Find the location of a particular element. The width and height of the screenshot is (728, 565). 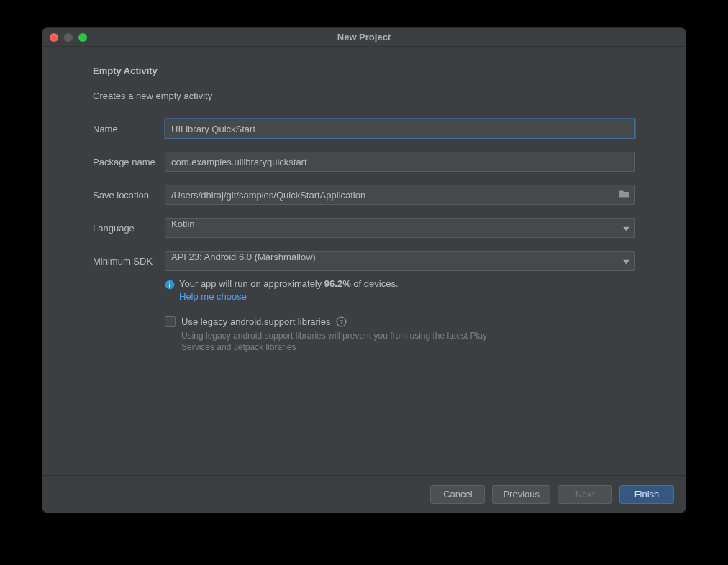

device-coverage-percent: 96.2% is located at coordinates (338, 283).